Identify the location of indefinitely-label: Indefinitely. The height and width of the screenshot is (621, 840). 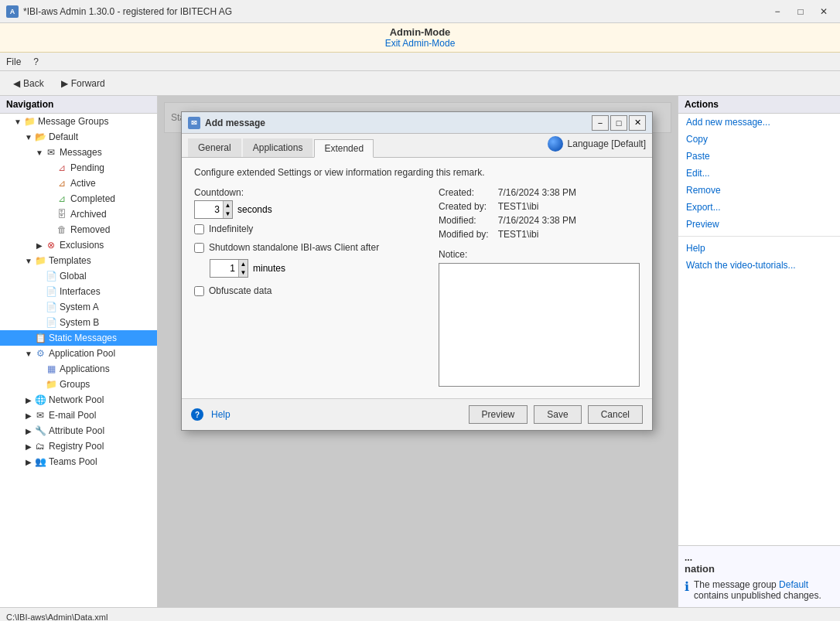
(230, 229).